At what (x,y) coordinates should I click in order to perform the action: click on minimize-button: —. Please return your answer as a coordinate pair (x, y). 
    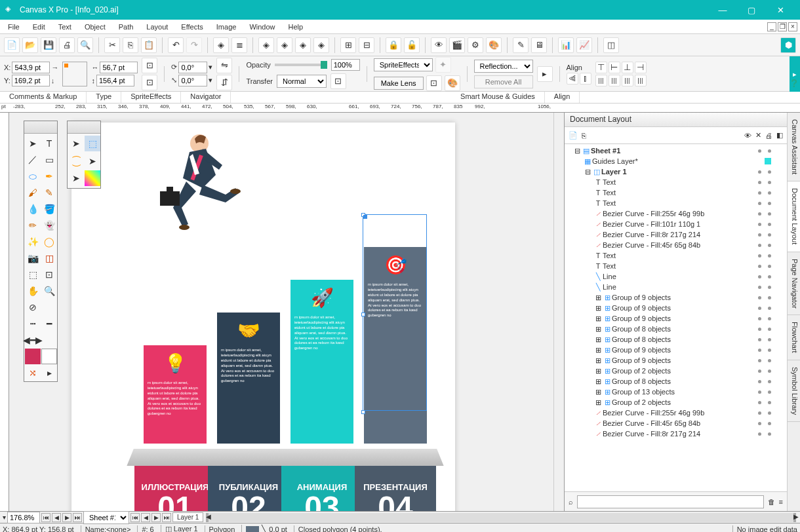
    Looking at the image, I should click on (723, 10).